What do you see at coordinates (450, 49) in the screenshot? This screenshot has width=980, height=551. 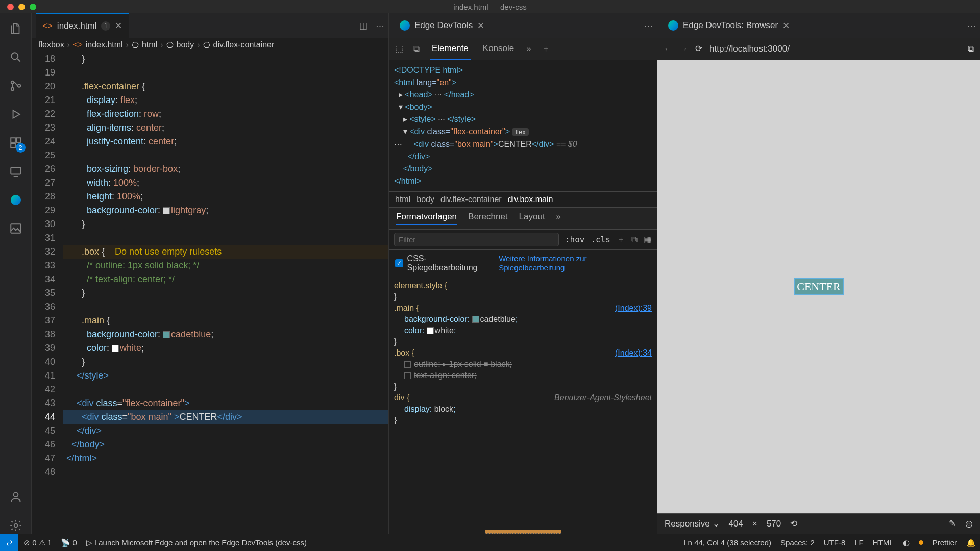 I see `tab-elements: Elemente` at bounding box center [450, 49].